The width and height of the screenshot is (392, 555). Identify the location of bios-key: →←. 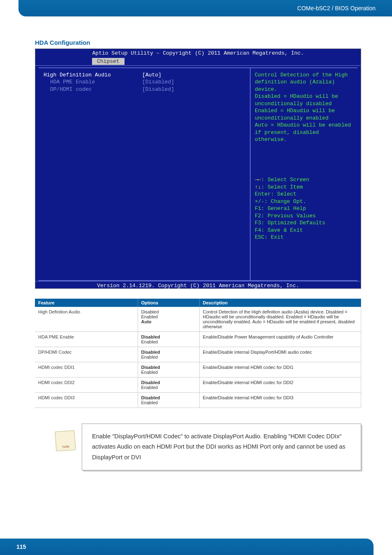
(258, 180).